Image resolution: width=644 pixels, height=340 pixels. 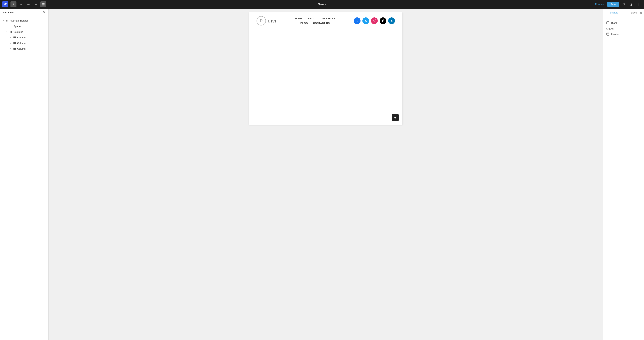 I want to click on column3-icon, so click(x=14, y=49).